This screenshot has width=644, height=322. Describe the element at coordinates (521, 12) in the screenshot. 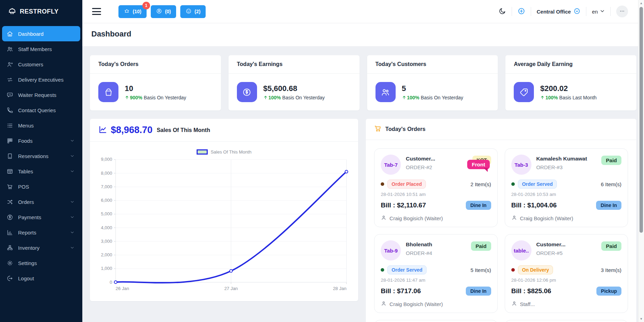

I see `plus-circle-icon` at that location.